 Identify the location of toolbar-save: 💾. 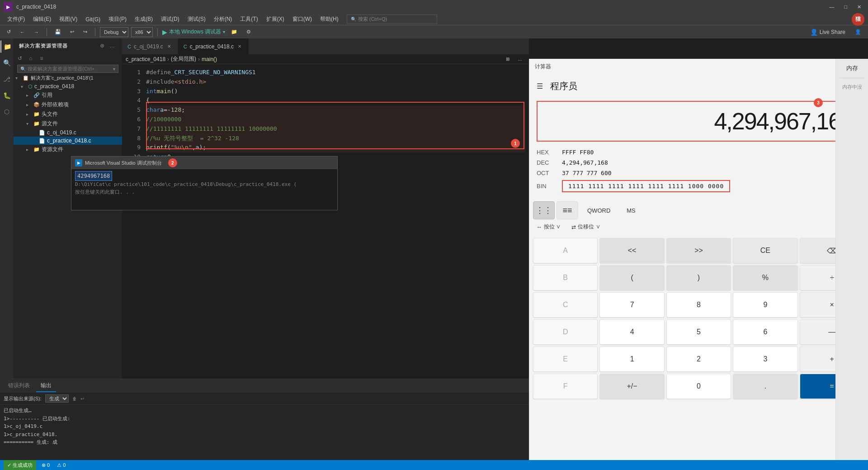
(58, 32).